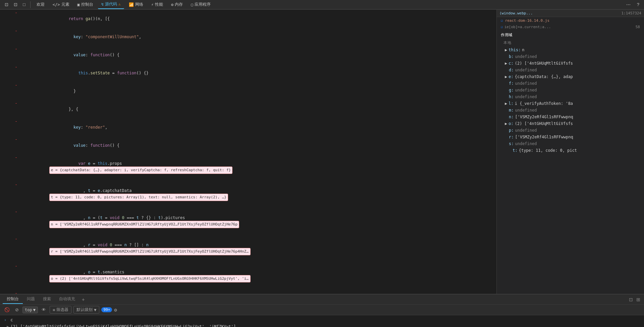 This screenshot has width=644, height=327. What do you see at coordinates (258, 109) in the screenshot?
I see `line-content: }, {` at bounding box center [258, 109].